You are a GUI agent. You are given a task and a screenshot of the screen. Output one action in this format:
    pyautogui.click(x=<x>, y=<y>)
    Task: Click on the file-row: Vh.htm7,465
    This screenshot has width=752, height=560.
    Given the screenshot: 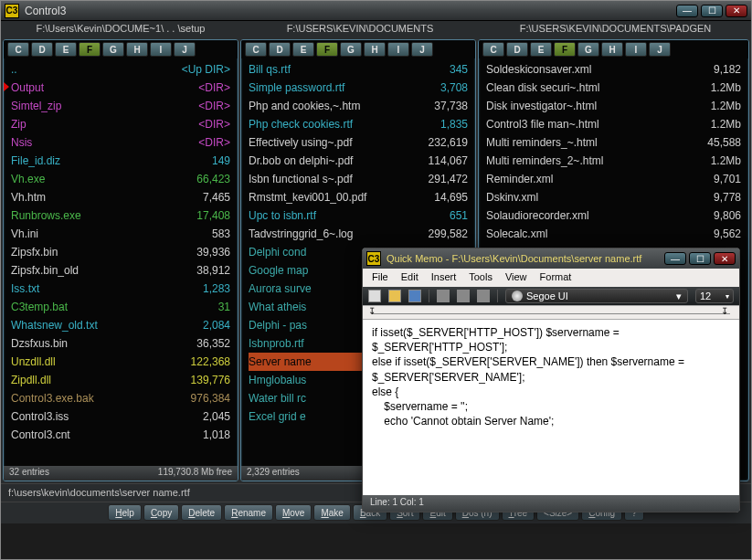 What is the action you would take?
    pyautogui.click(x=121, y=197)
    